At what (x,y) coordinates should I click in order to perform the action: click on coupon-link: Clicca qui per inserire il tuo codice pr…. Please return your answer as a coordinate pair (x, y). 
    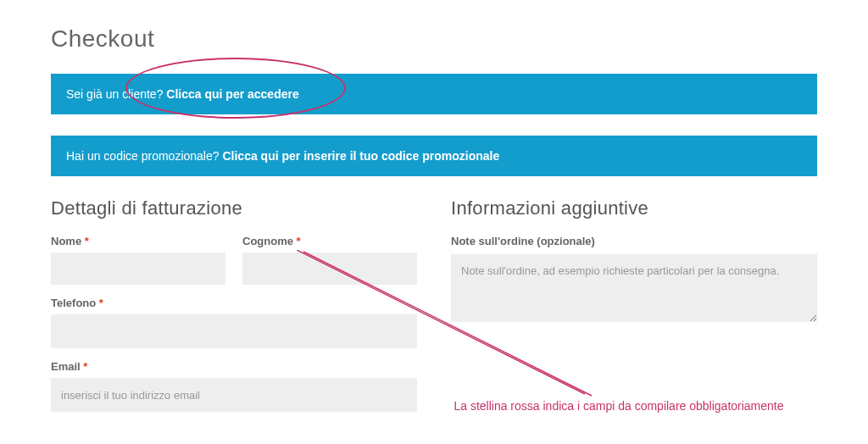
    Looking at the image, I should click on (361, 156).